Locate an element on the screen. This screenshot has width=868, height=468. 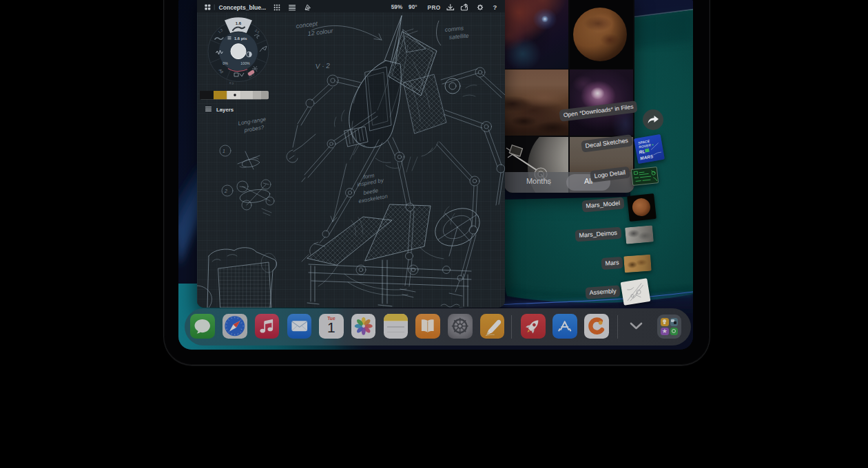
svg-text: RL is located at coordinates (642, 151).